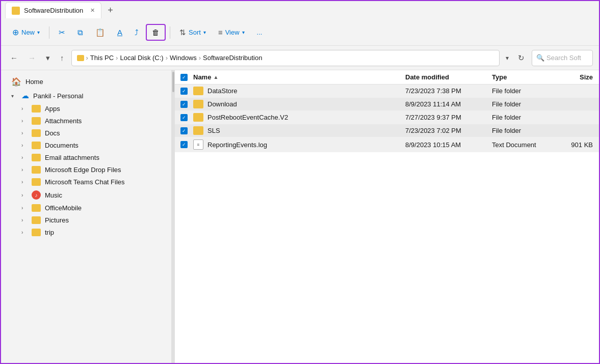  What do you see at coordinates (156, 33) in the screenshot?
I see `delete-button: 🗑` at bounding box center [156, 33].